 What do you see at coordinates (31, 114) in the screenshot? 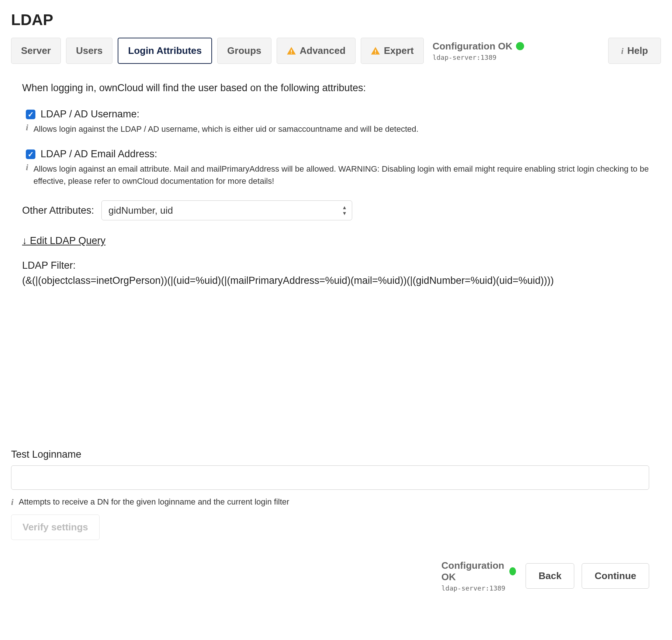
I see `username-checkbox: ✓` at bounding box center [31, 114].